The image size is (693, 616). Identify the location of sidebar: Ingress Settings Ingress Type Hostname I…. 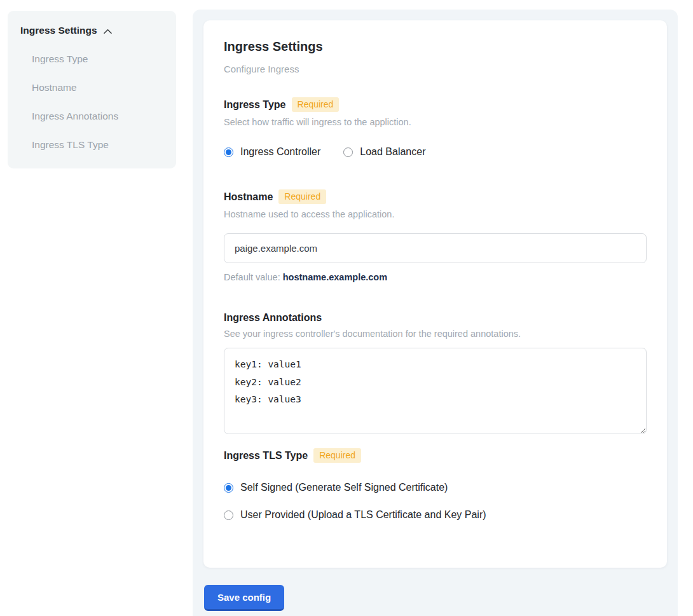
(92, 90).